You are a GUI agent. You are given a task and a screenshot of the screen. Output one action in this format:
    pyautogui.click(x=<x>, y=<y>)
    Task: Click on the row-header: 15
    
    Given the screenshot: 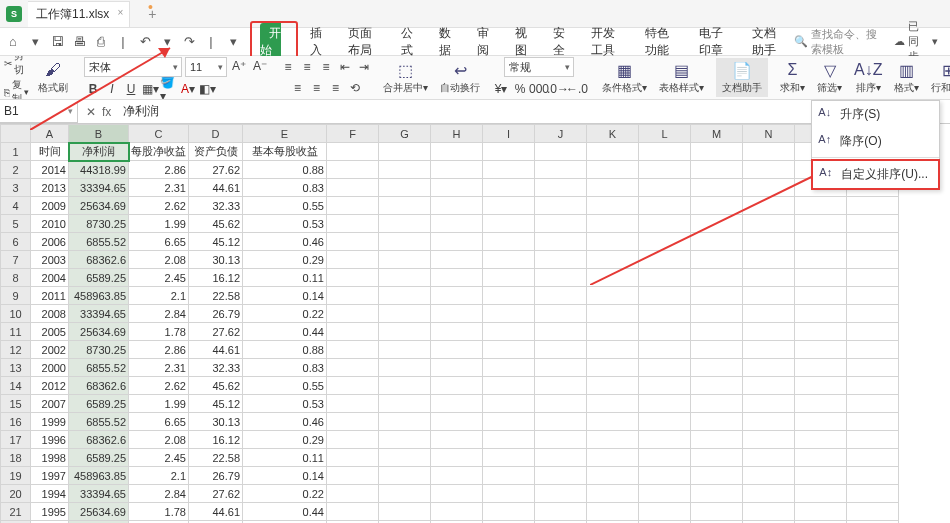 What is the action you would take?
    pyautogui.click(x=16, y=404)
    